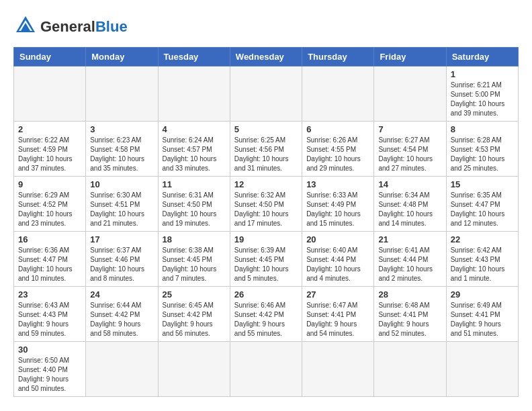  I want to click on header-day-friday: Friday, so click(410, 57).